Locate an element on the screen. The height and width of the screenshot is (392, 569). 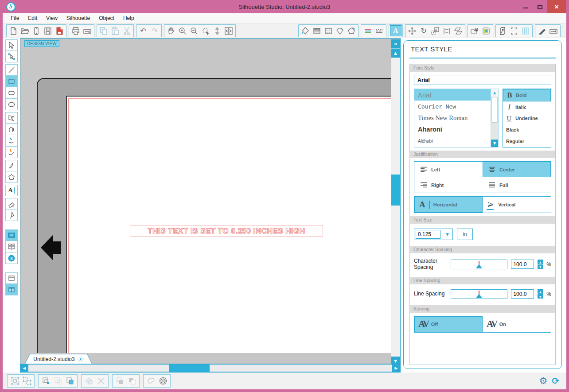
group-button is located at coordinates (15, 381).